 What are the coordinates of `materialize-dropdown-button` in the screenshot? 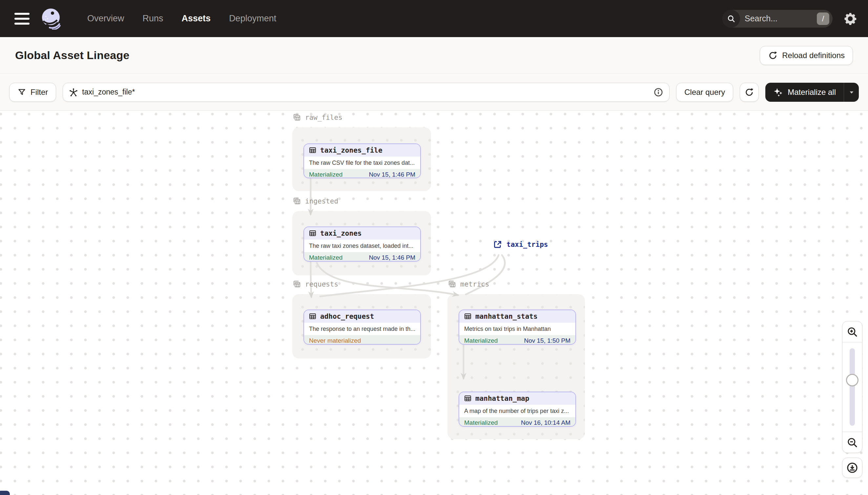 It's located at (851, 92).